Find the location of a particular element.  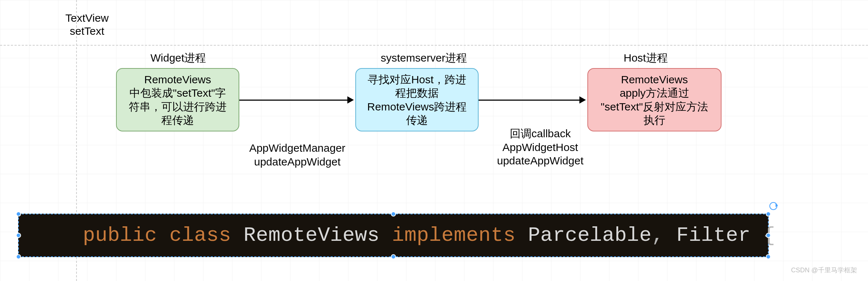

token-filter: Filter is located at coordinates (714, 235).